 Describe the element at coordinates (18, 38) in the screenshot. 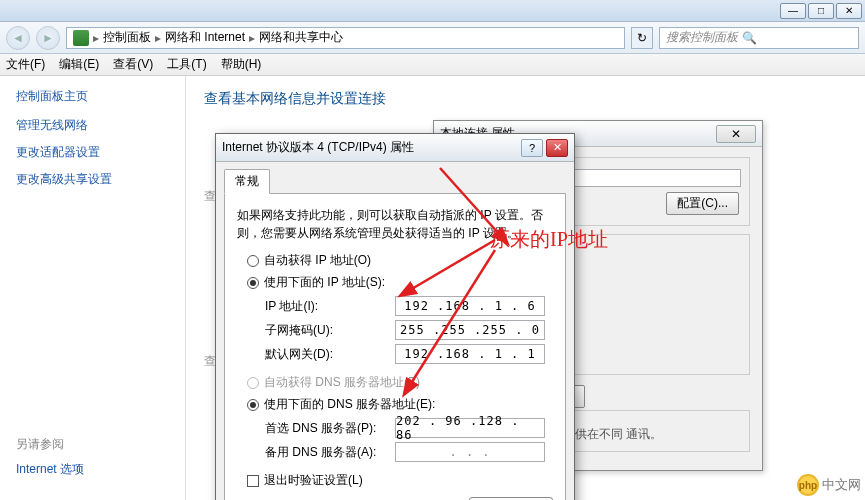

I see `nav-back-button: ◄` at that location.